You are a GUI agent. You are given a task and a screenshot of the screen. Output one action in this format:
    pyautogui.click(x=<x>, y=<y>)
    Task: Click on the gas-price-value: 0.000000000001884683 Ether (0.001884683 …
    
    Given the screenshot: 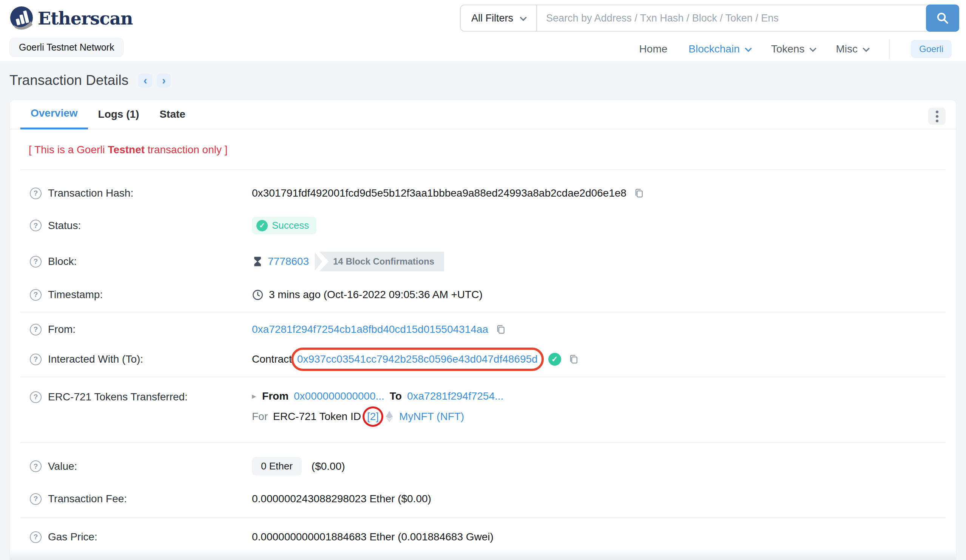 What is the action you would take?
    pyautogui.click(x=373, y=537)
    